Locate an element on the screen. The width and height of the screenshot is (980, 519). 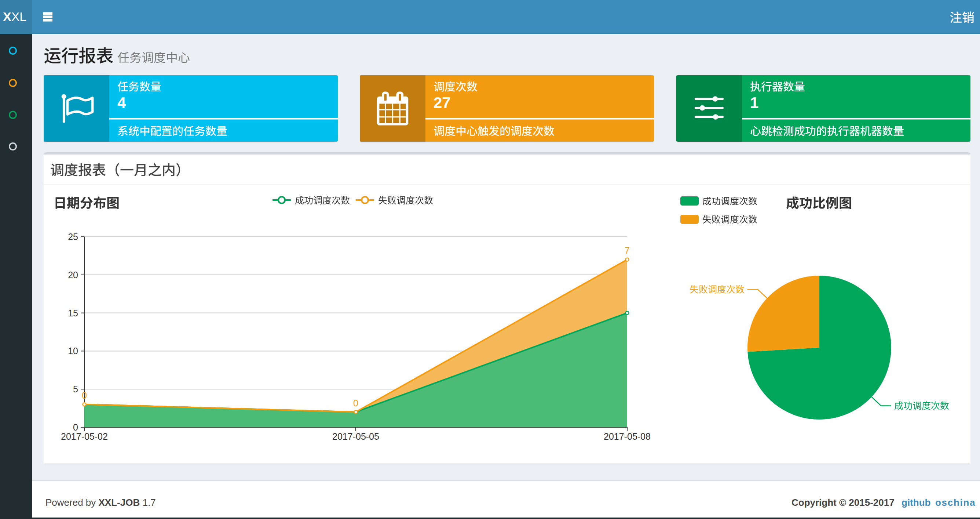
svg-text: 20 is located at coordinates (73, 275).